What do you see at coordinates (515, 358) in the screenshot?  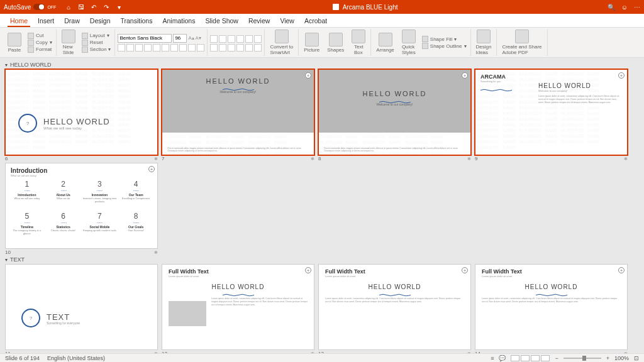 I see `normal-view-button` at bounding box center [515, 358].